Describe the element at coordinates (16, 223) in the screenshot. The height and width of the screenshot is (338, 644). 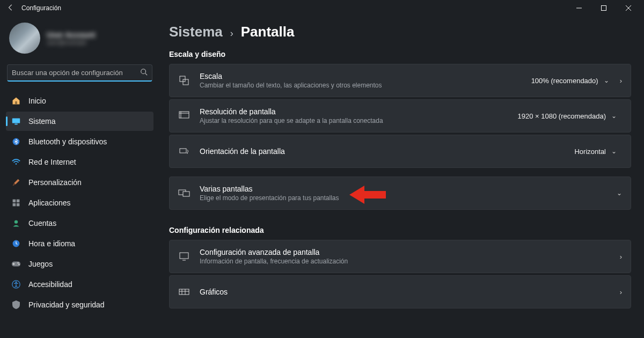
I see `person-icon` at that location.